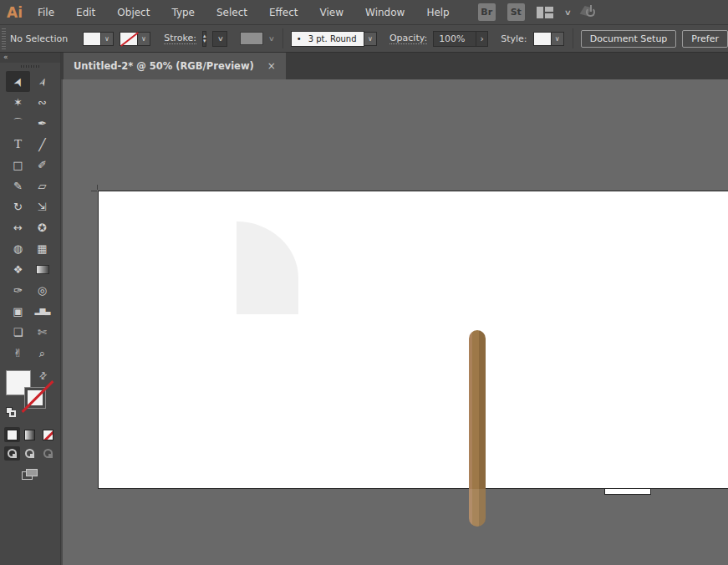  Describe the element at coordinates (43, 376) in the screenshot. I see `swap-fill-stroke-icon: ⇄` at that location.